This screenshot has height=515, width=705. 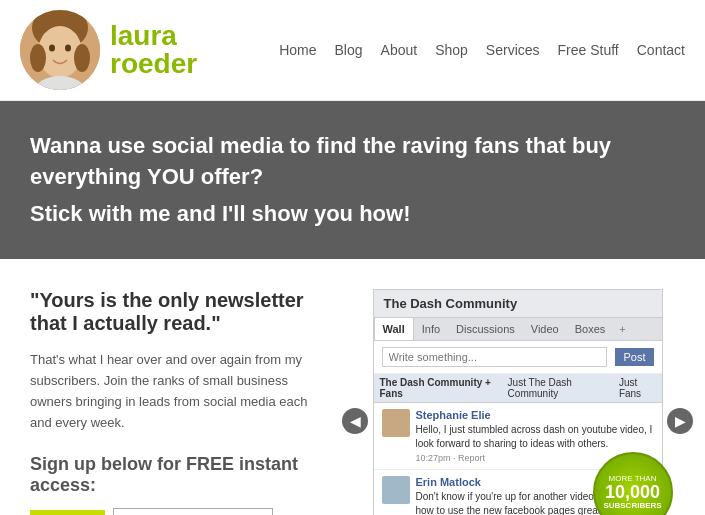 I want to click on fb-tabs: Wall Info Discussions Video Boxes +, so click(x=518, y=330).